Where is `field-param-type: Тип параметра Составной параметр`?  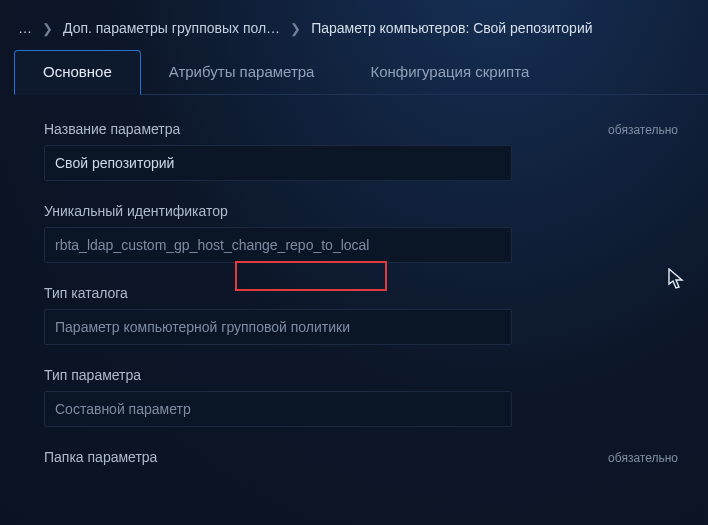 field-param-type: Тип параметра Составной параметр is located at coordinates (361, 397).